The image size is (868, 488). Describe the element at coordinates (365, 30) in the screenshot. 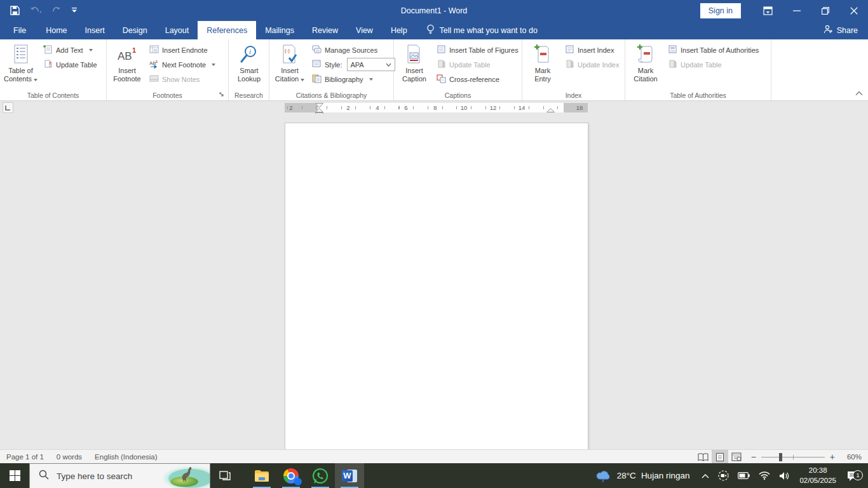

I see `tab-view: View` at that location.